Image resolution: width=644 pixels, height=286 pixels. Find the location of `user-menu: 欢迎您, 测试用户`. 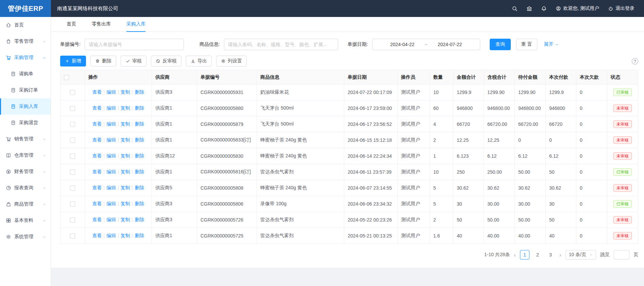

user-menu: 欢迎您, 测试用户 is located at coordinates (577, 8).